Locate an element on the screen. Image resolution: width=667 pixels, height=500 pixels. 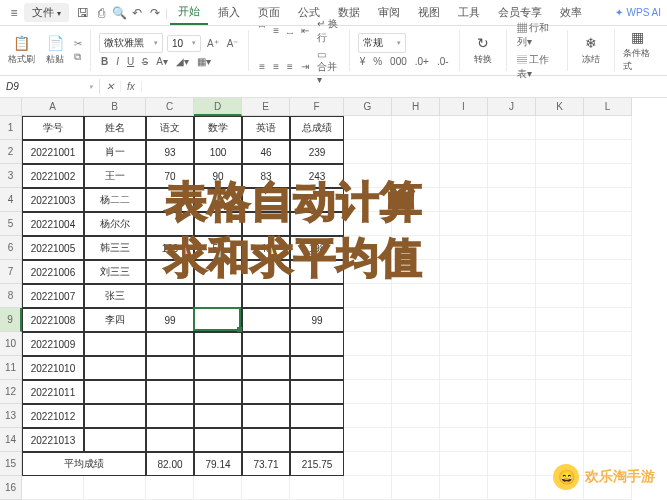
align-top-icon: ⎴ is located at coordinates (262, 30).